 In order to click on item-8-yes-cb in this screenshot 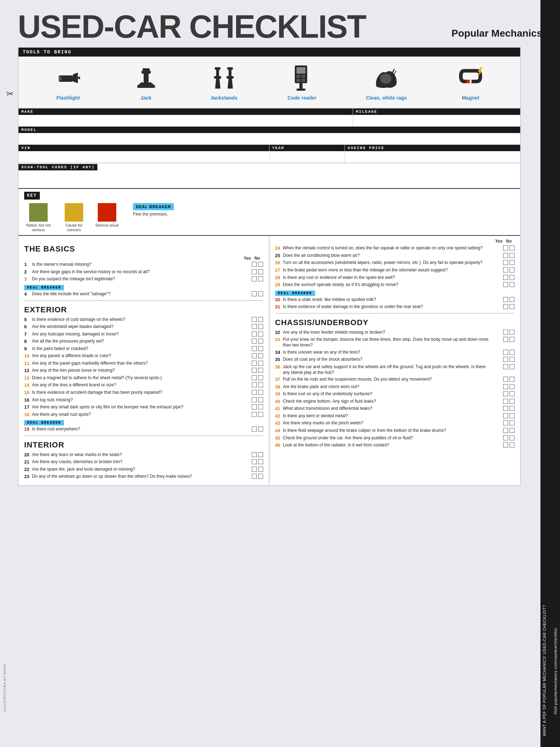, I will do `click(254, 341)`.